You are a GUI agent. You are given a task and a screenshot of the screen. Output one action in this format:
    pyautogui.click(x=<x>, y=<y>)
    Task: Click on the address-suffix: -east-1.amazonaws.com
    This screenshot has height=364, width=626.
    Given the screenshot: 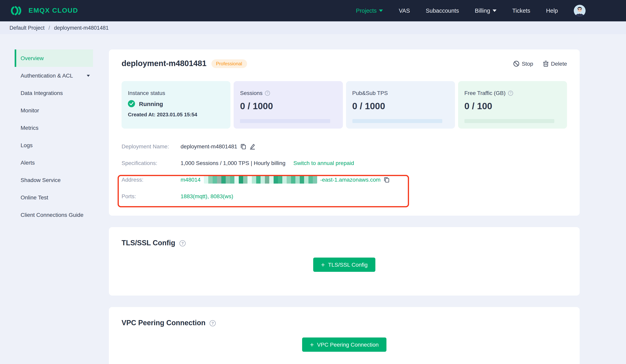 What is the action you would take?
    pyautogui.click(x=350, y=180)
    